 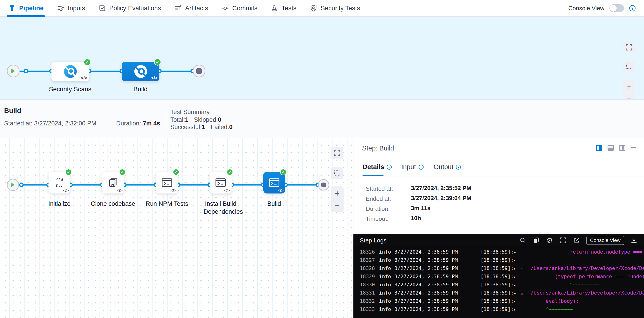 I want to click on log-rows: 18326info3/27/2024, 2:38:59 PM[18:38:59]…, so click(x=499, y=281).